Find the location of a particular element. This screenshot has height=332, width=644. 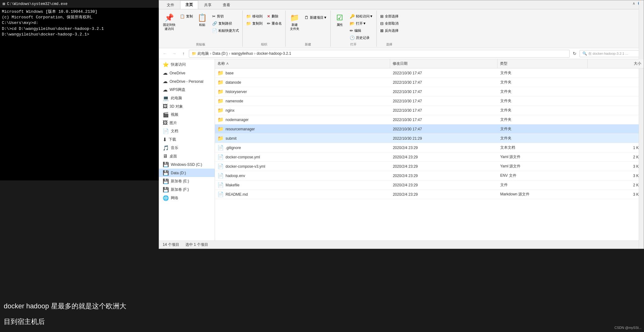

table-row: 📁 resourcemanager 2022/10/30 17:47 文件夹 is located at coordinates (429, 129).